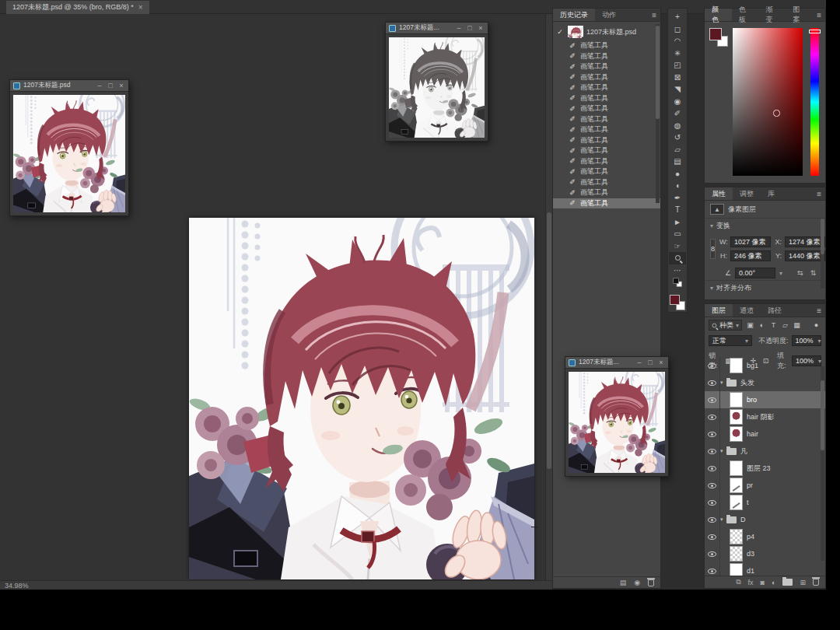  I want to click on blend-mode-dropdown: 正常 ▾, so click(730, 341).